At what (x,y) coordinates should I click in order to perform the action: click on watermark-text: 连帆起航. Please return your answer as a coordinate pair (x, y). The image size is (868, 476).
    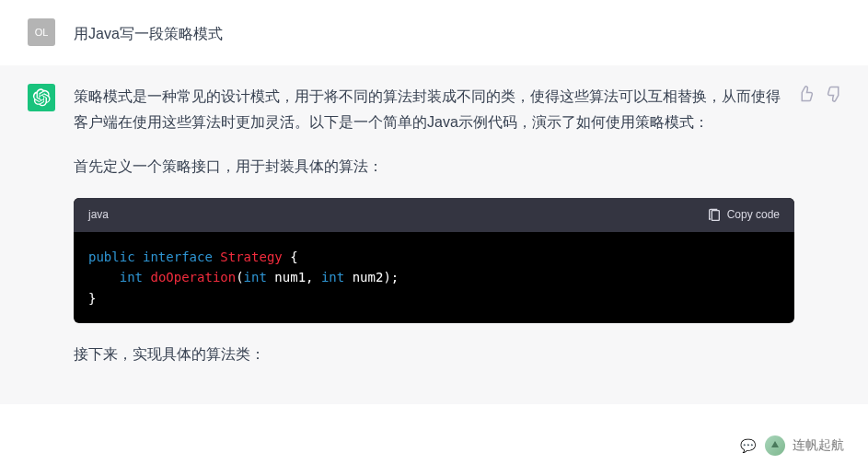
    Looking at the image, I should click on (818, 446).